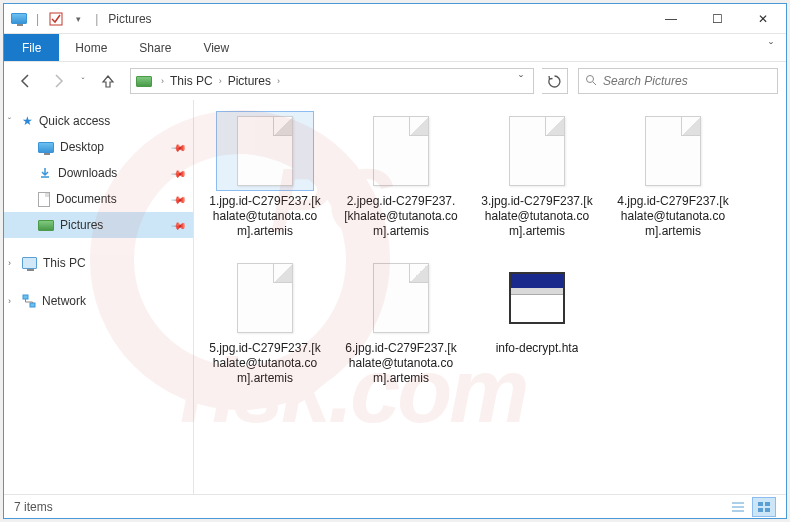 This screenshot has height=522, width=790. Describe the element at coordinates (82, 225) in the screenshot. I see `sidebar-item-label: Pictures` at that location.